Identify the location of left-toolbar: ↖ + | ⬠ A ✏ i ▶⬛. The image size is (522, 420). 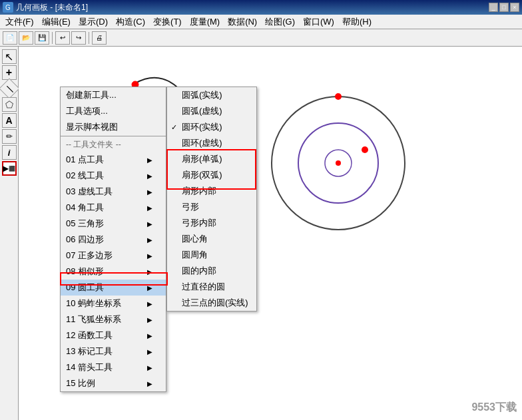
(9, 233).